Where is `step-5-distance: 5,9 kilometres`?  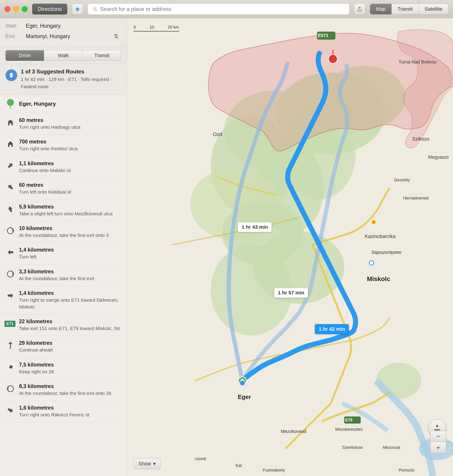
step-5-distance: 5,9 kilometres is located at coordinates (66, 207).